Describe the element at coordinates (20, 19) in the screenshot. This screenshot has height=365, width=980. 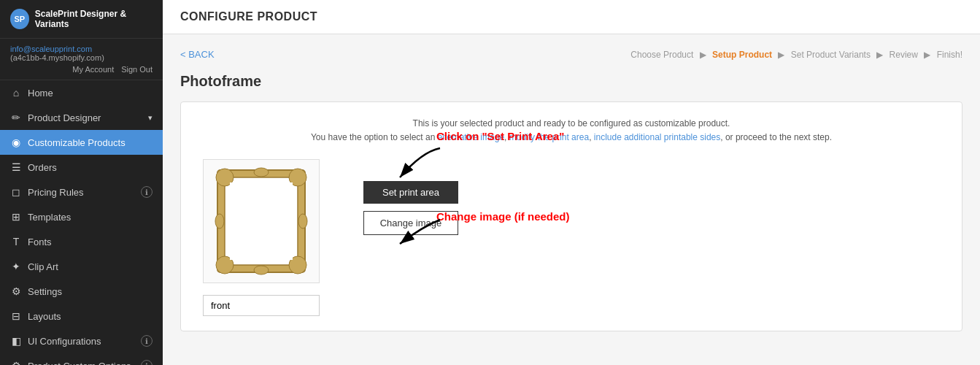
I see `logo-icon: SP` at that location.